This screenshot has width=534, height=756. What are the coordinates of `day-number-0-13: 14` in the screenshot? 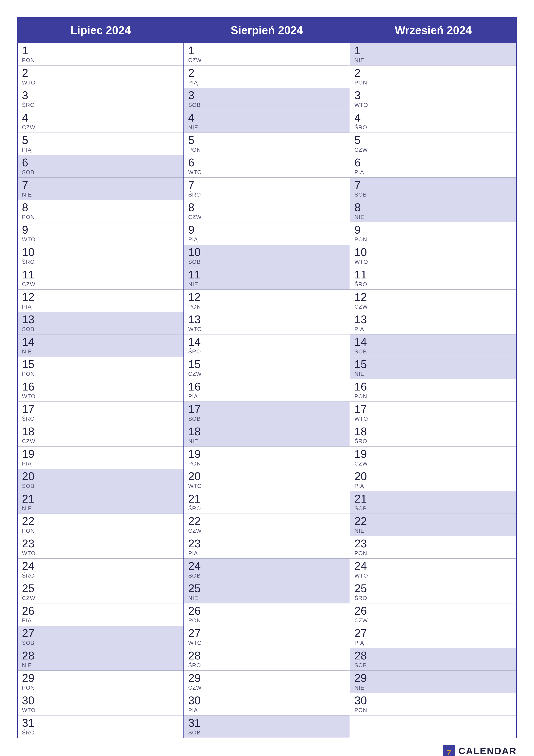 It's located at (31, 342).